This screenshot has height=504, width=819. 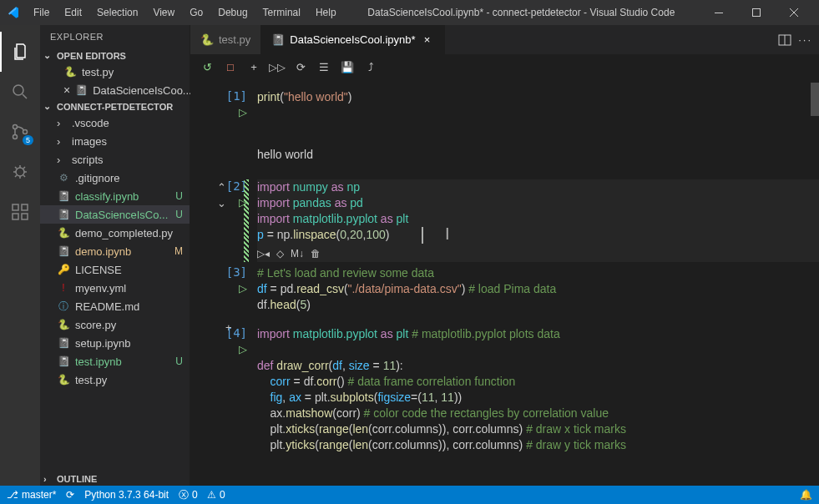 What do you see at coordinates (237, 333) in the screenshot?
I see `cell-prompt: [4]` at bounding box center [237, 333].